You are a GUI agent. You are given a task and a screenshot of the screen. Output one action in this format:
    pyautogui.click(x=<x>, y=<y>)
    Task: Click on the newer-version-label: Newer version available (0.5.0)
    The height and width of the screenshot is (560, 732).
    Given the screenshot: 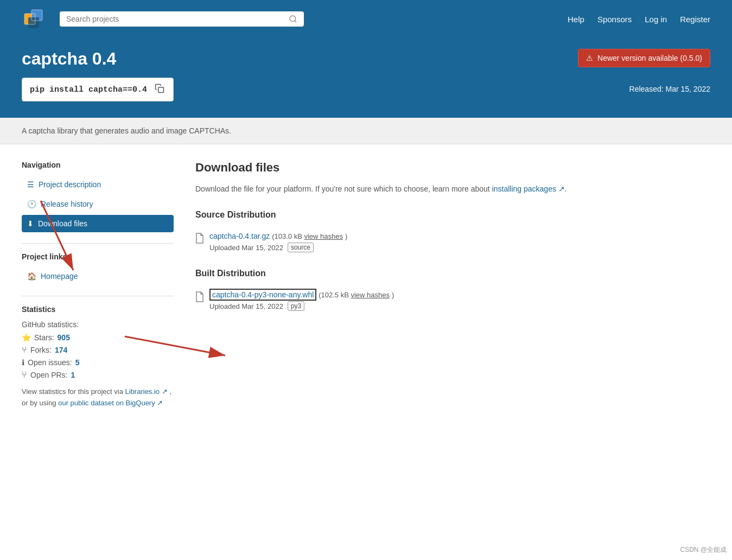 What is the action you would take?
    pyautogui.click(x=650, y=58)
    